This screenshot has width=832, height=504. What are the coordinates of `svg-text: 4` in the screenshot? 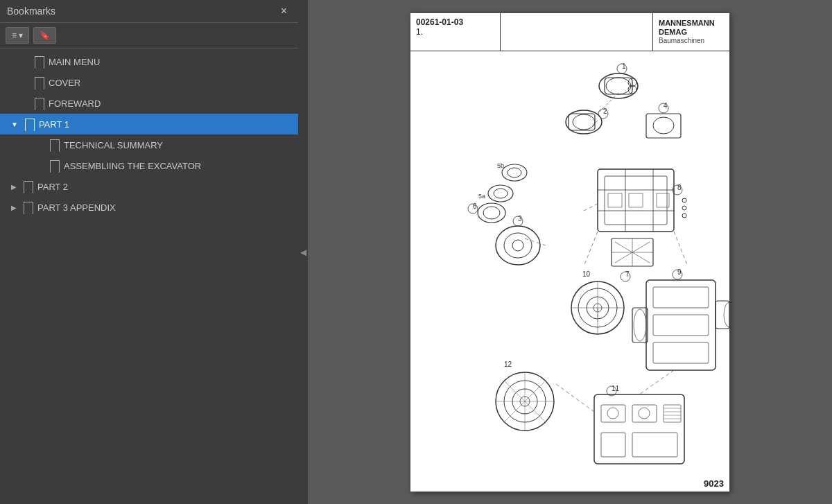 It's located at (666, 105).